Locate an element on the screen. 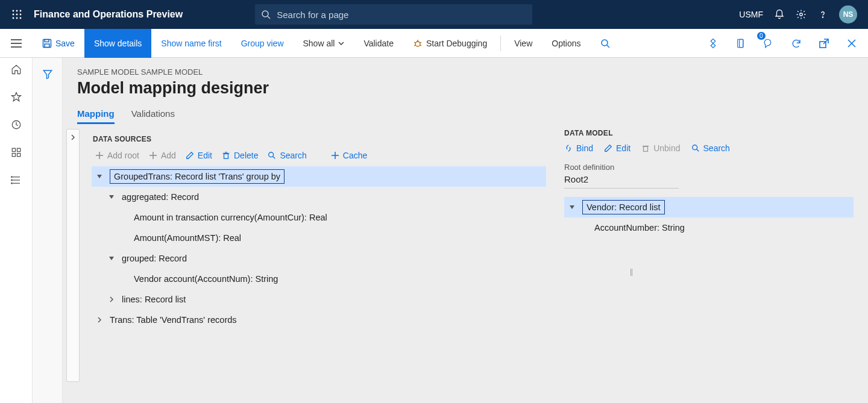 This screenshot has height=403, width=868. avatar-initials: NS is located at coordinates (849, 14).